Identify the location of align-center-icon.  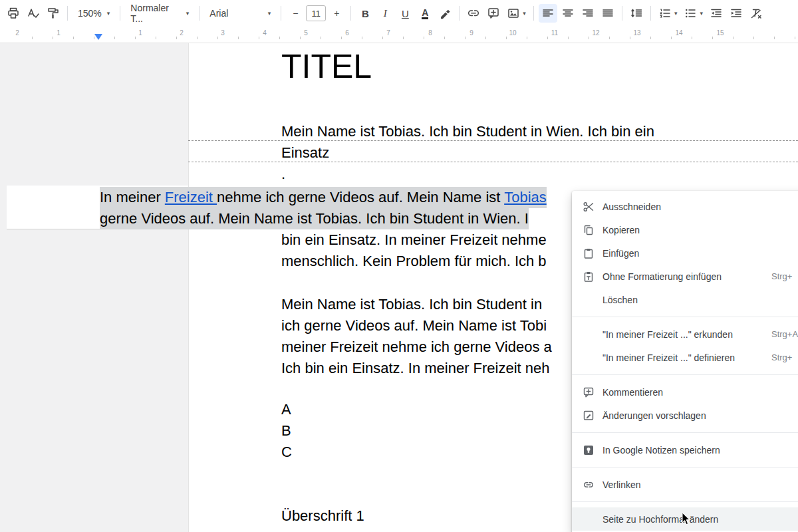
(568, 13).